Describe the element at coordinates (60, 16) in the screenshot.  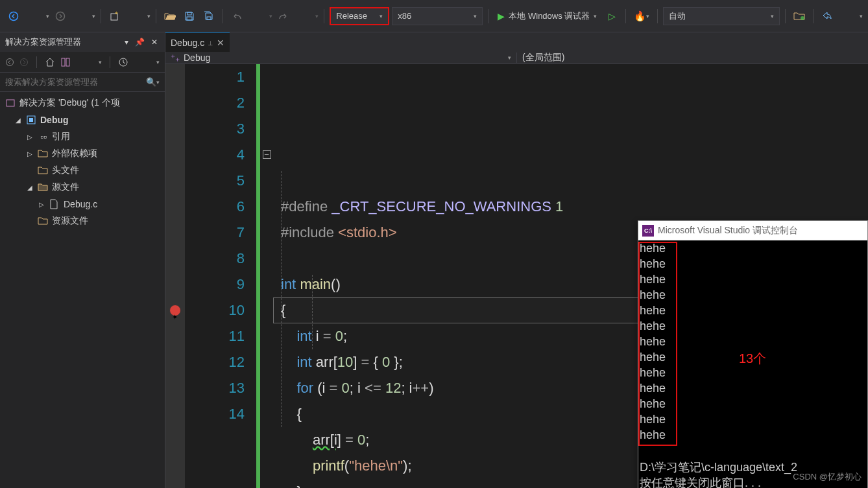
I see `nav-fwd-button` at that location.